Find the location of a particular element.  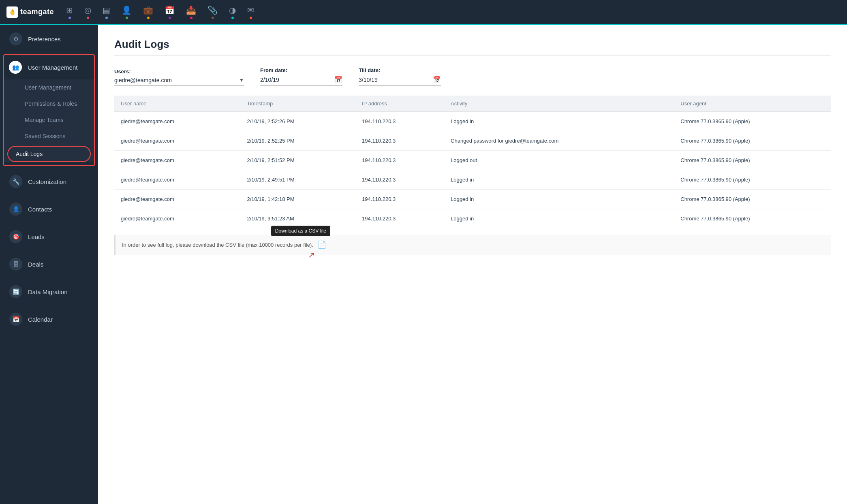

target-icon: ◎ is located at coordinates (88, 12).